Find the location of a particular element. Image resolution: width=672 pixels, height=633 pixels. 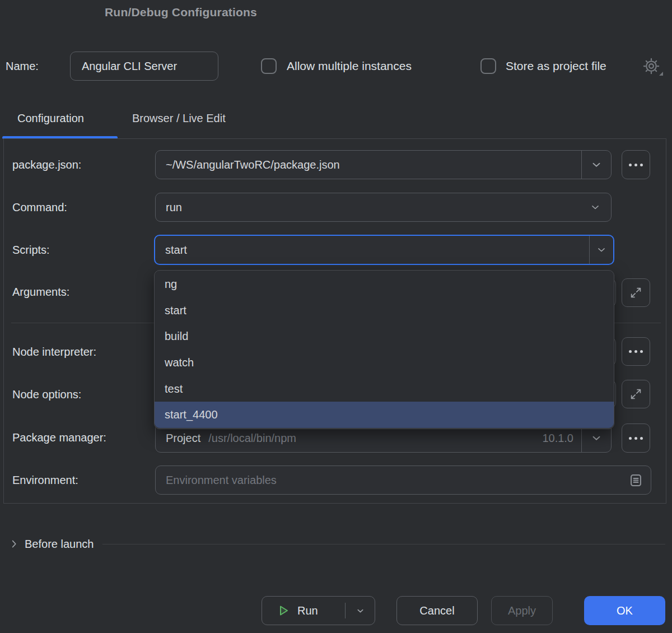

node-options-expand-button is located at coordinates (636, 394).